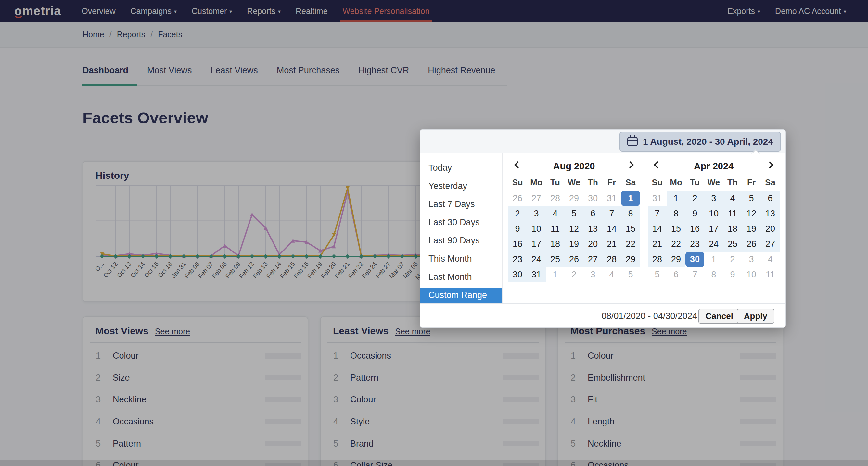 The image size is (868, 466). I want to click on preset-this-month: This Month, so click(461, 259).